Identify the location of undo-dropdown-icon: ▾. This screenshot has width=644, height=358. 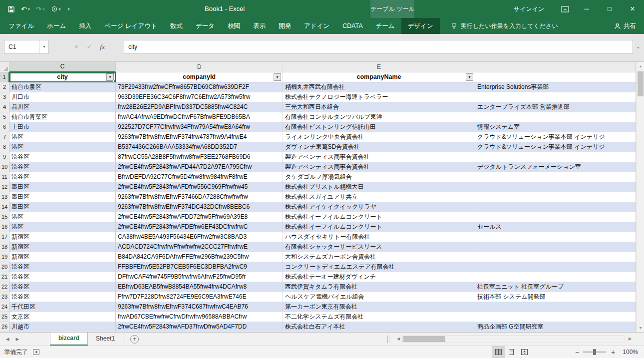
(29, 9).